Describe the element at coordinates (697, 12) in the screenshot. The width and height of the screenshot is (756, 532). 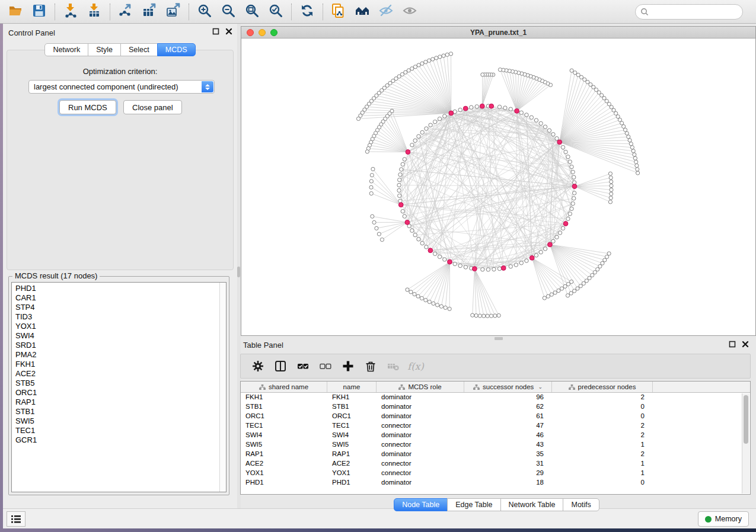
I see `search-input` at that location.